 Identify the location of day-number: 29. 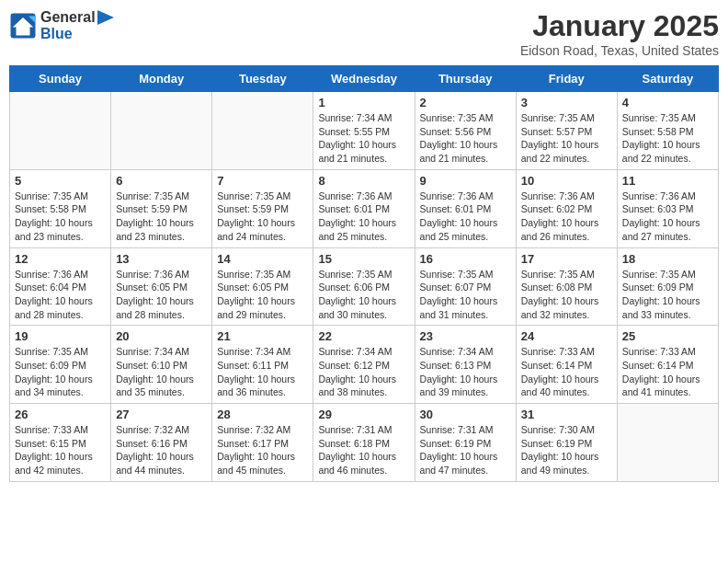
(364, 414).